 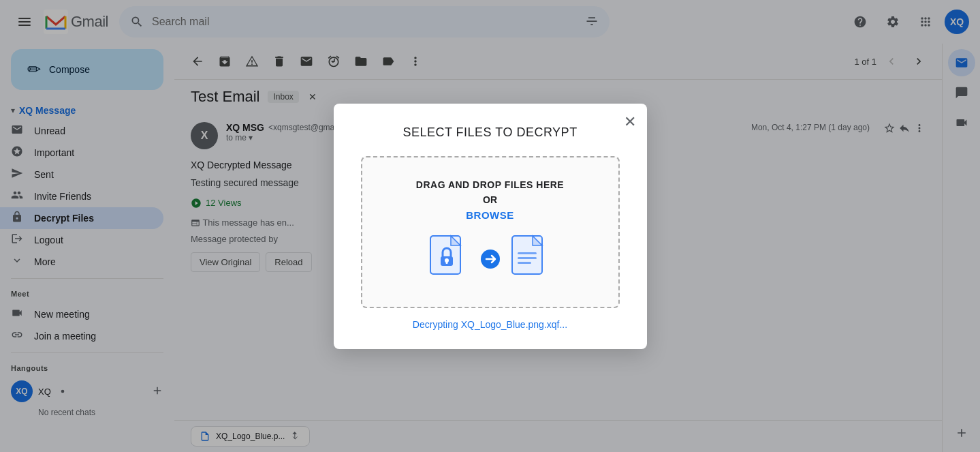 I want to click on decrypted-file-icon, so click(x=531, y=259).